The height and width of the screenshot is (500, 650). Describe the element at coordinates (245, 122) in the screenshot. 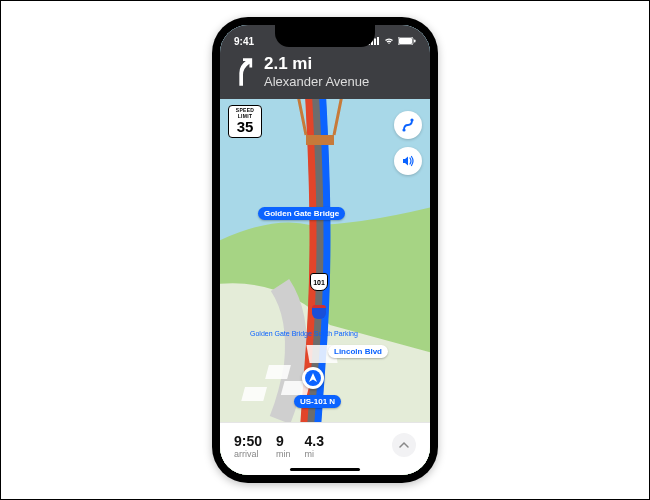

I see `speed-limit-sign: SPEED LIMIT 35` at that location.